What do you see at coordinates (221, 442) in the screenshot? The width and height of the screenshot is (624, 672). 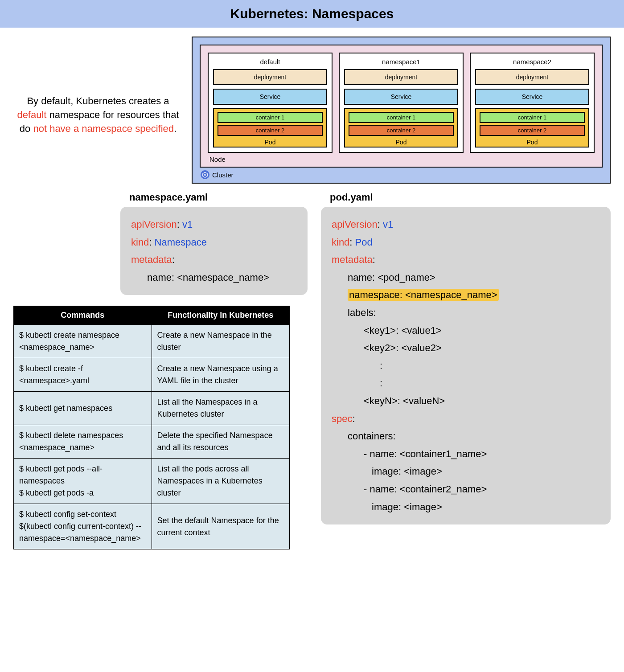 I see `functionality-cell: Delete the specified Namespace and all i…` at bounding box center [221, 442].